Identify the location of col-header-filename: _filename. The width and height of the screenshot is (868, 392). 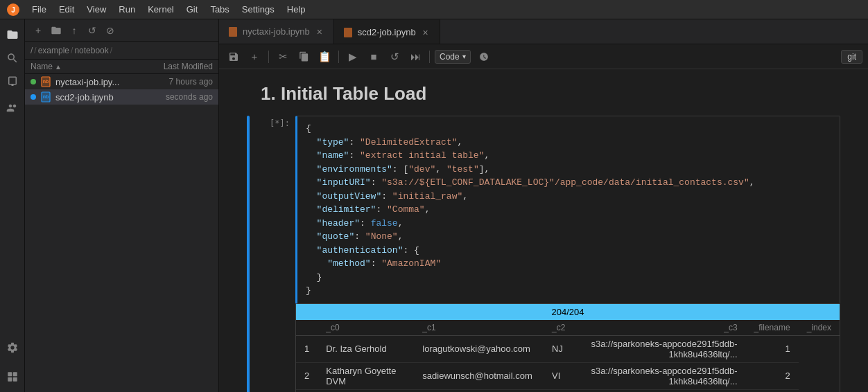
(772, 328).